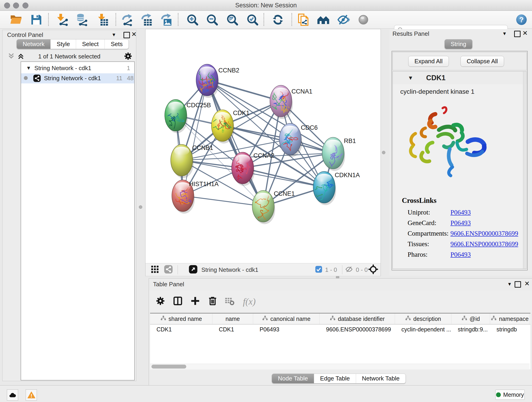  What do you see at coordinates (380, 379) in the screenshot?
I see `tab-network-table: Network Table` at bounding box center [380, 379].